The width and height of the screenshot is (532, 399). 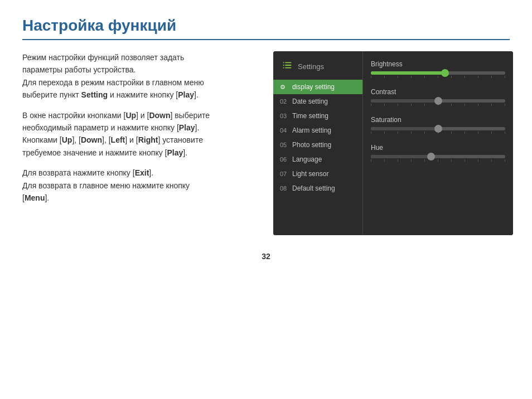 I want to click on hue-ticks, so click(x=438, y=160).